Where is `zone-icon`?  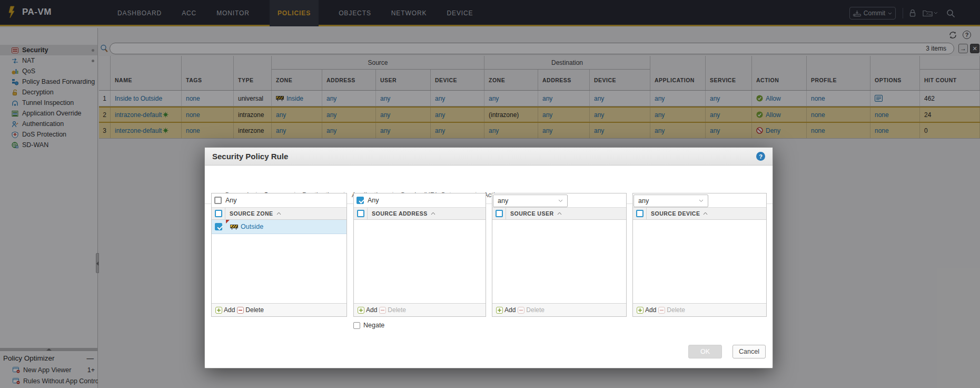
zone-icon is located at coordinates (234, 227).